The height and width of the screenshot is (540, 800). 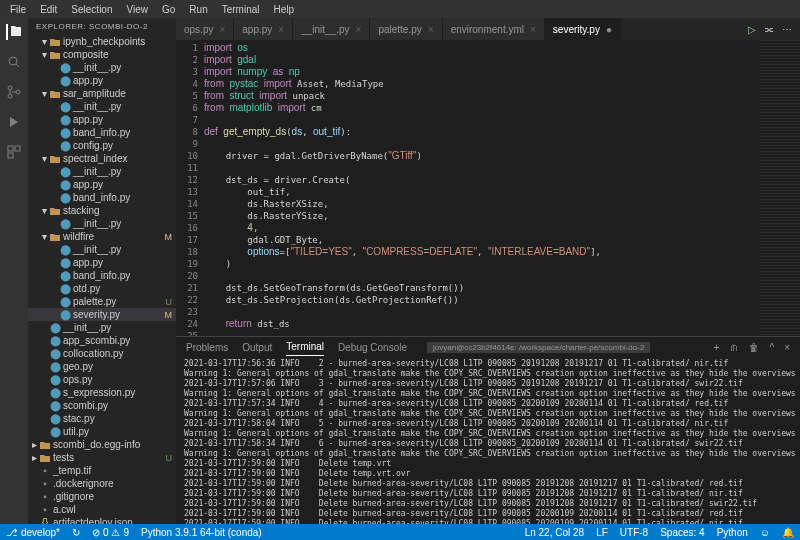 What do you see at coordinates (787, 30) in the screenshot?
I see `more-icon: ⋯` at bounding box center [787, 30].